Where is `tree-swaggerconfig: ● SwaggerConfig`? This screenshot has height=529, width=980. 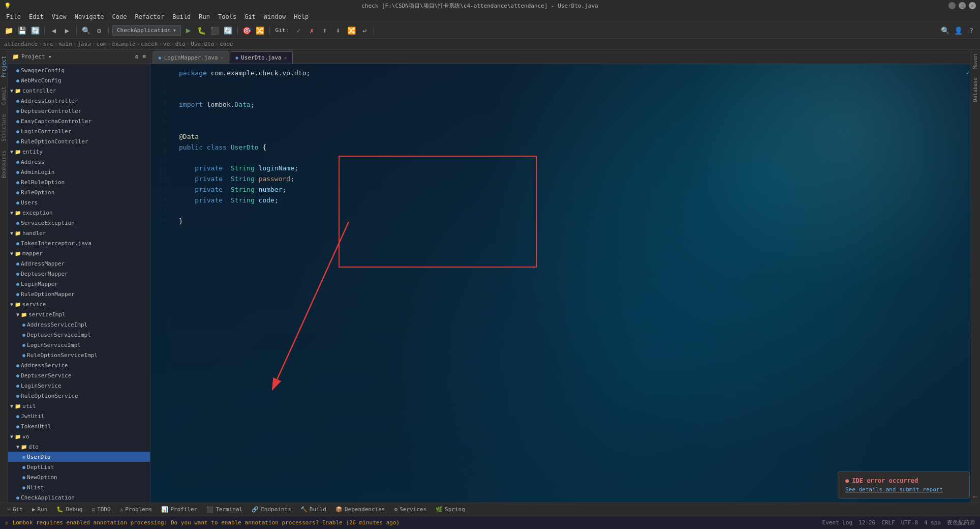 tree-swaggerconfig: ● SwaggerConfig is located at coordinates (79, 70).